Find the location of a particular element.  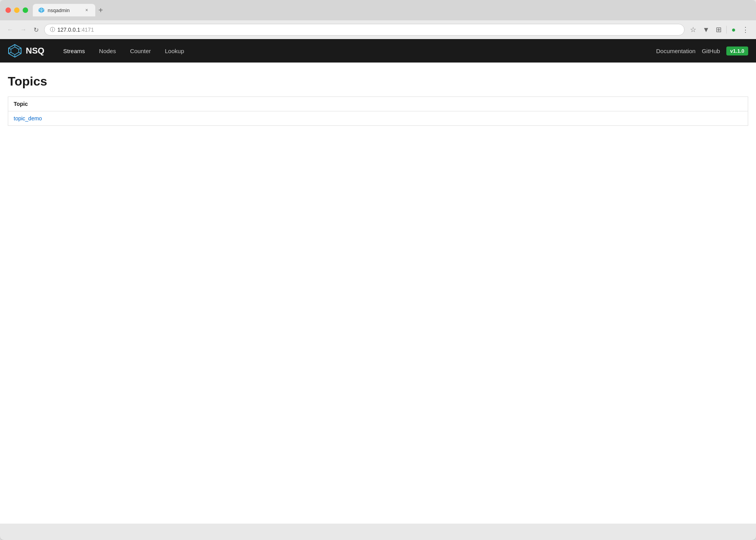

minimize-button is located at coordinates (17, 10).